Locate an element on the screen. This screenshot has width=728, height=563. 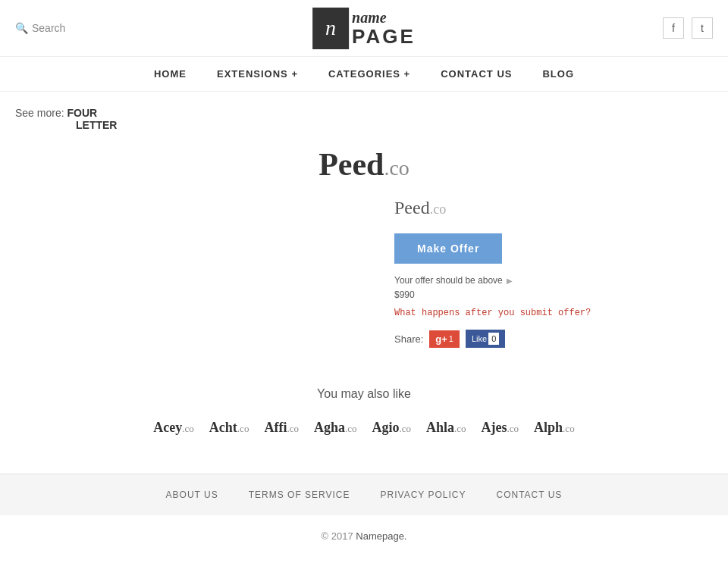
nav-categories: CATEGORIES + is located at coordinates (369, 74).